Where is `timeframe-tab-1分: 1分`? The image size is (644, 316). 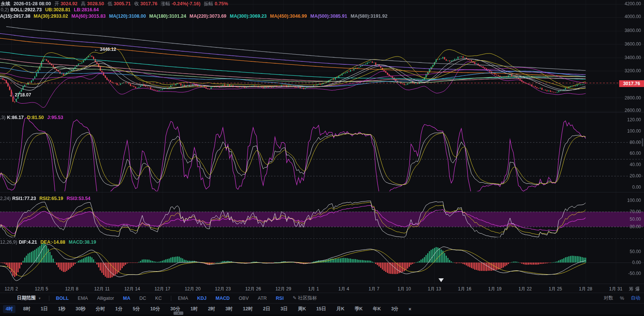
timeframe-tab-1分: 1分 is located at coordinates (119, 309).